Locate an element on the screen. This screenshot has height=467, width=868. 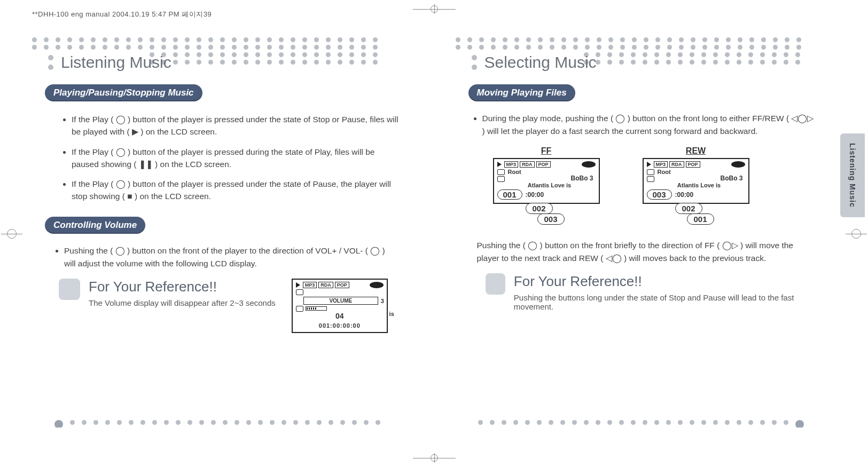
lcd-track-number: 003 is located at coordinates (659, 194).